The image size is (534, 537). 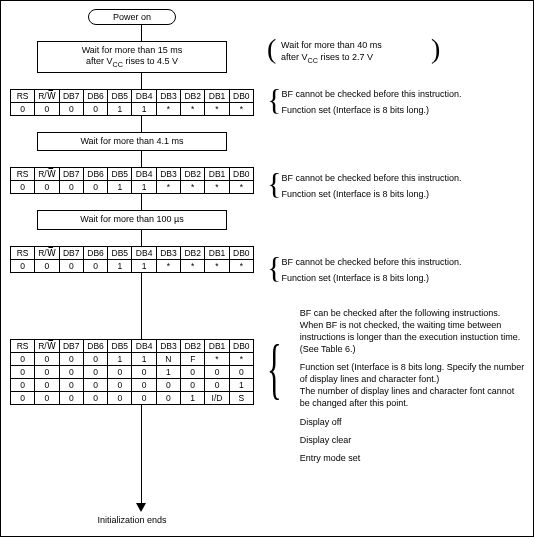 What do you see at coordinates (132, 220) in the screenshot?
I see `wait-100us-box: Wait for more than 100 µs` at bounding box center [132, 220].